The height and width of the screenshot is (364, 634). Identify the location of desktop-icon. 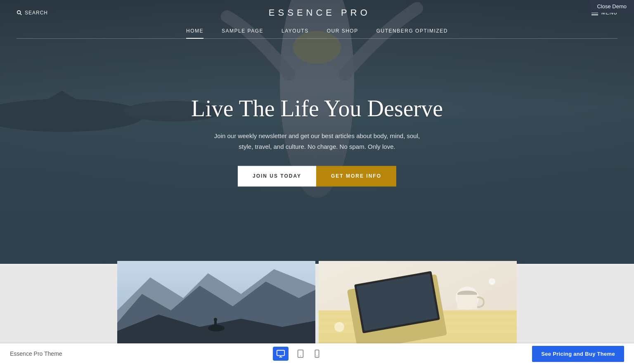
(281, 354).